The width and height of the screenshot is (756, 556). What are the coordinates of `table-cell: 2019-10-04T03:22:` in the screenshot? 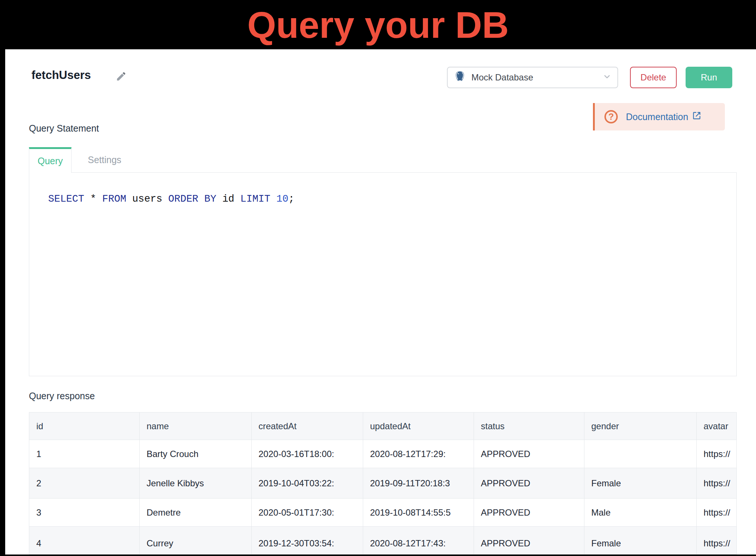 It's located at (307, 483).